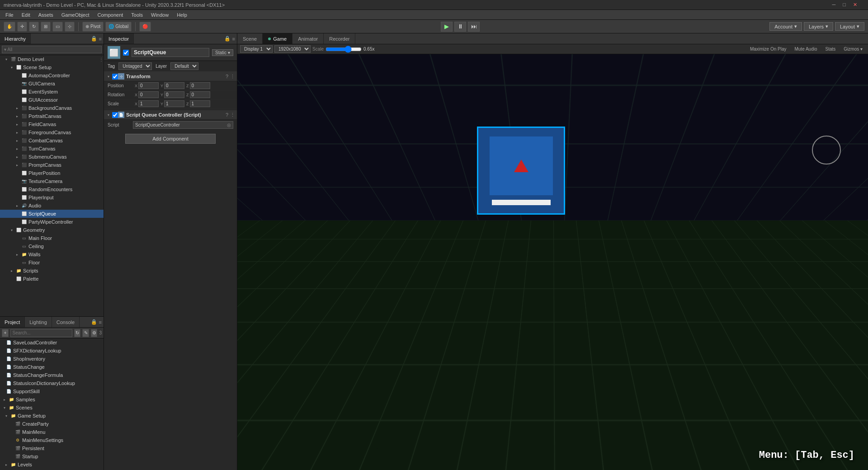 Image resolution: width=868 pixels, height=470 pixels. Describe the element at coordinates (52, 181) in the screenshot. I see `tree-item-texcam: ▸ 📷 TextureCamera` at that location.